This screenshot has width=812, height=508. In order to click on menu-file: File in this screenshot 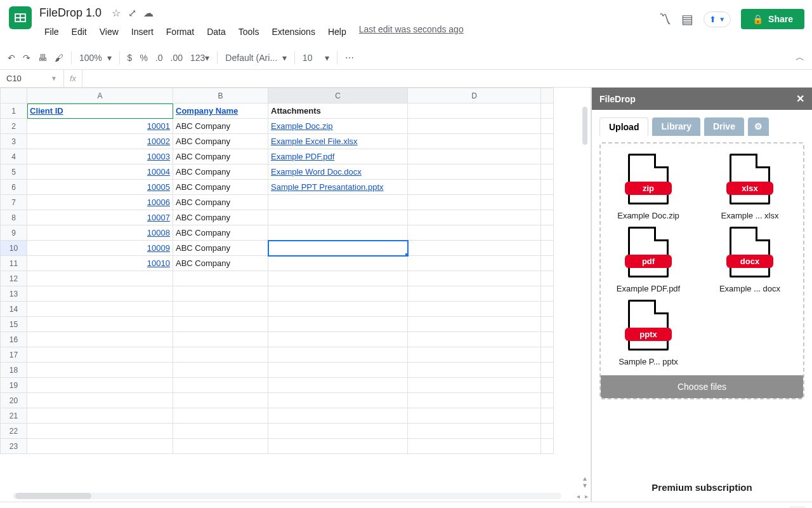, I will do `click(52, 32)`.